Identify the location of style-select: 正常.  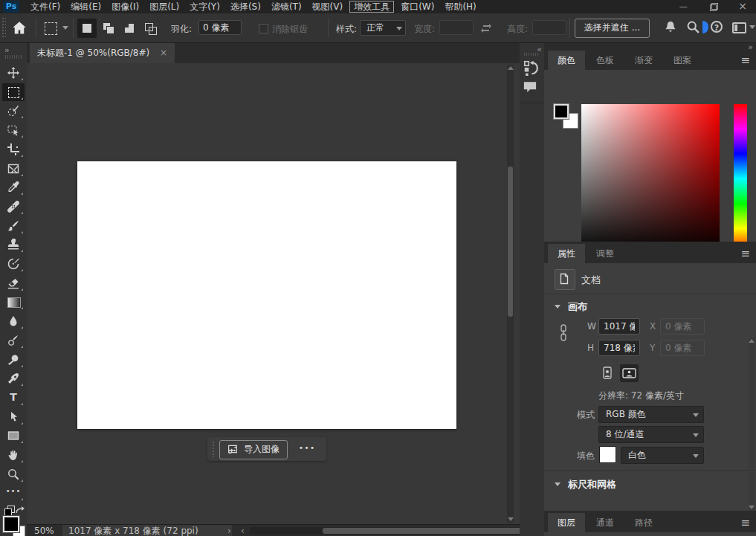
(383, 28).